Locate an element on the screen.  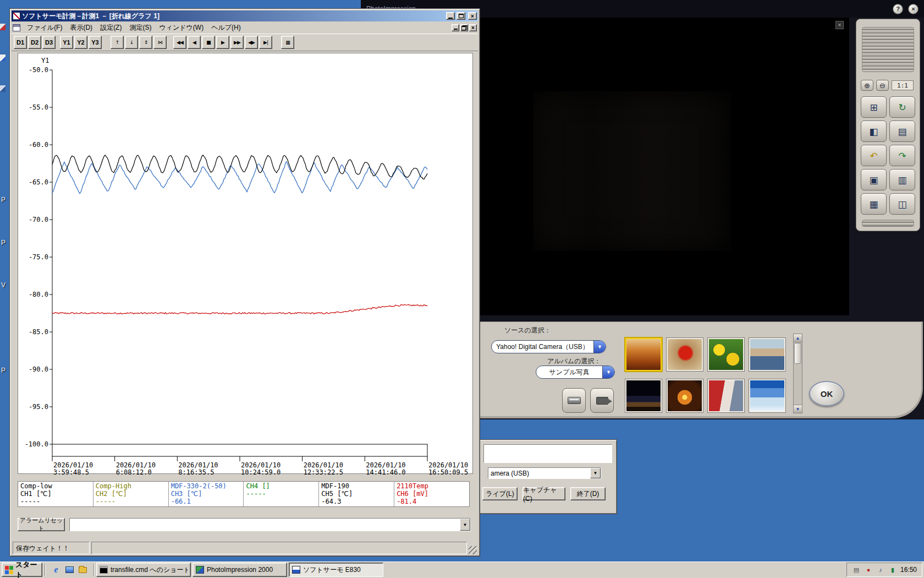
thumbnail-scrollbar: ▲ ▼ is located at coordinates (798, 373).